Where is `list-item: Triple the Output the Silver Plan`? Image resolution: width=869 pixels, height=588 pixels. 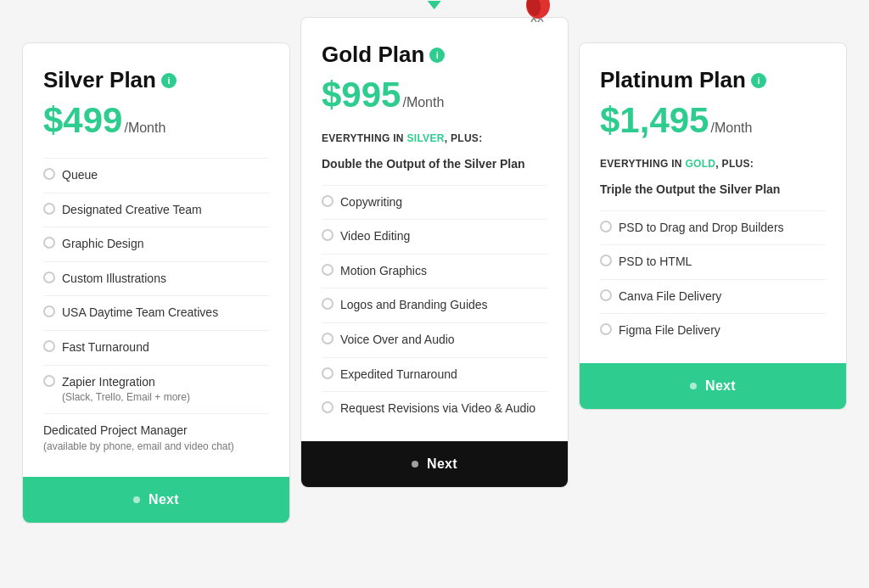
list-item: Triple the Output the Silver Plan is located at coordinates (713, 194).